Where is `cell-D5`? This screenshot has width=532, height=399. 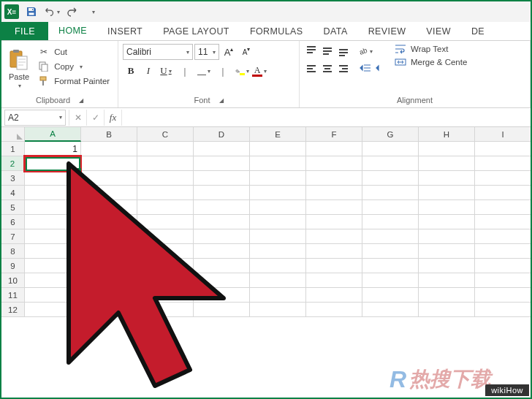 cell-D5 is located at coordinates (222, 208).